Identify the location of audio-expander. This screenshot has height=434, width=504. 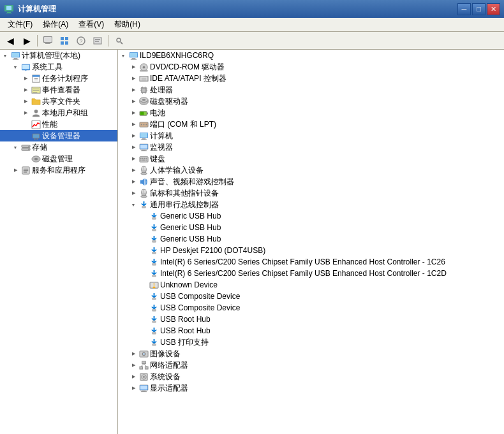
(133, 182).